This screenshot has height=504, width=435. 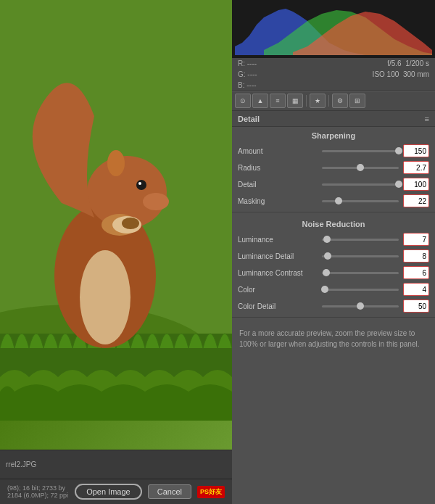 I want to click on amount-label: Amount, so click(x=278, y=151).